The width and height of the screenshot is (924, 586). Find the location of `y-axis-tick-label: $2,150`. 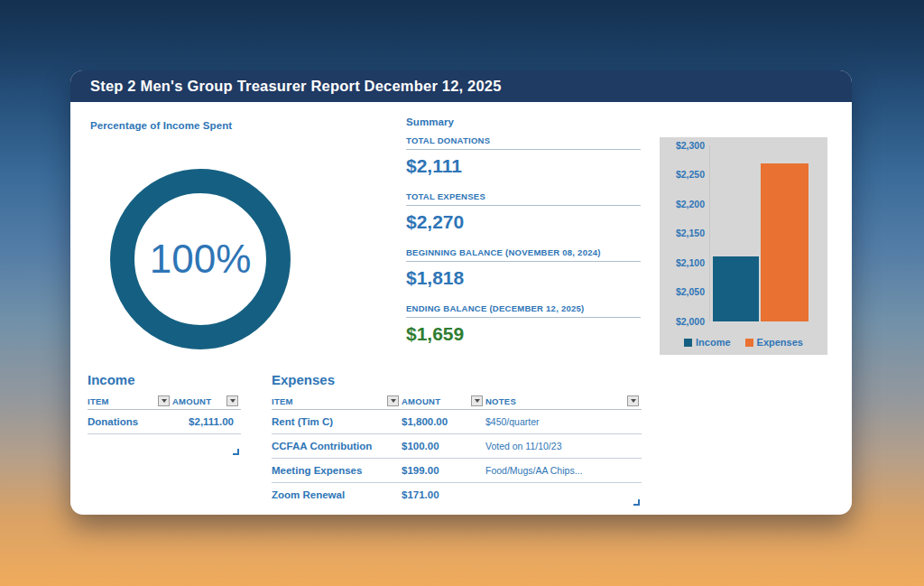

y-axis-tick-label: $2,150 is located at coordinates (682, 233).